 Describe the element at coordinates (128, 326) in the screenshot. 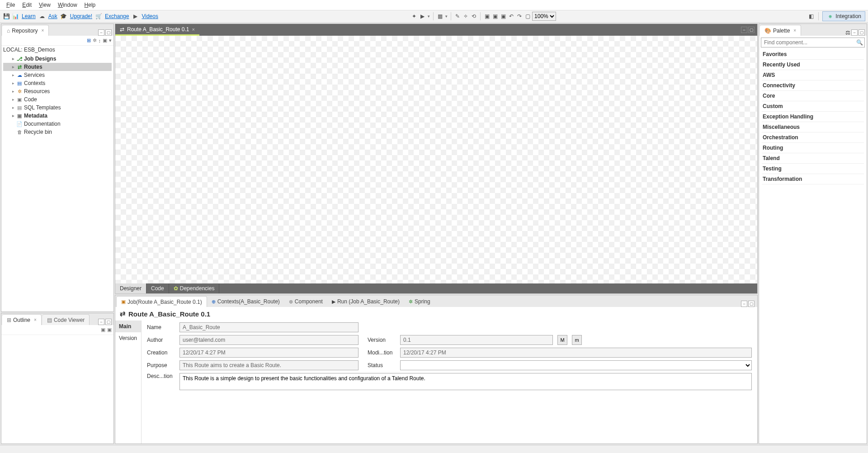

I see `sidetab-main: Main` at that location.